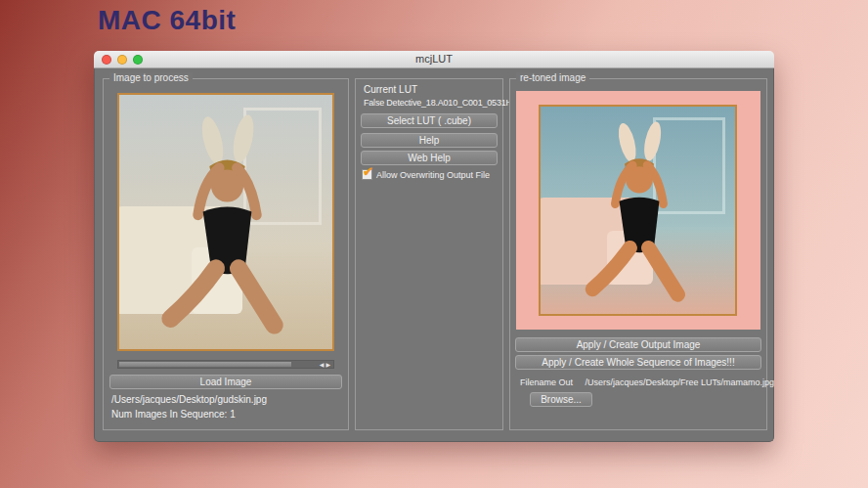  Describe the element at coordinates (138, 60) in the screenshot. I see `zoom-button` at that location.